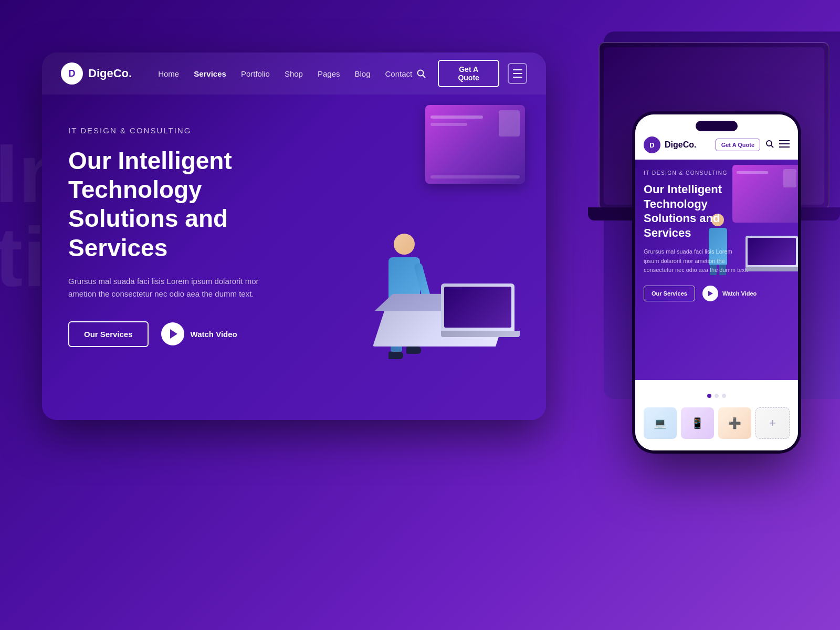 This screenshot has height=630, width=840. What do you see at coordinates (738, 145) in the screenshot?
I see `mobile-get-quote-button: Get A Quote` at bounding box center [738, 145].